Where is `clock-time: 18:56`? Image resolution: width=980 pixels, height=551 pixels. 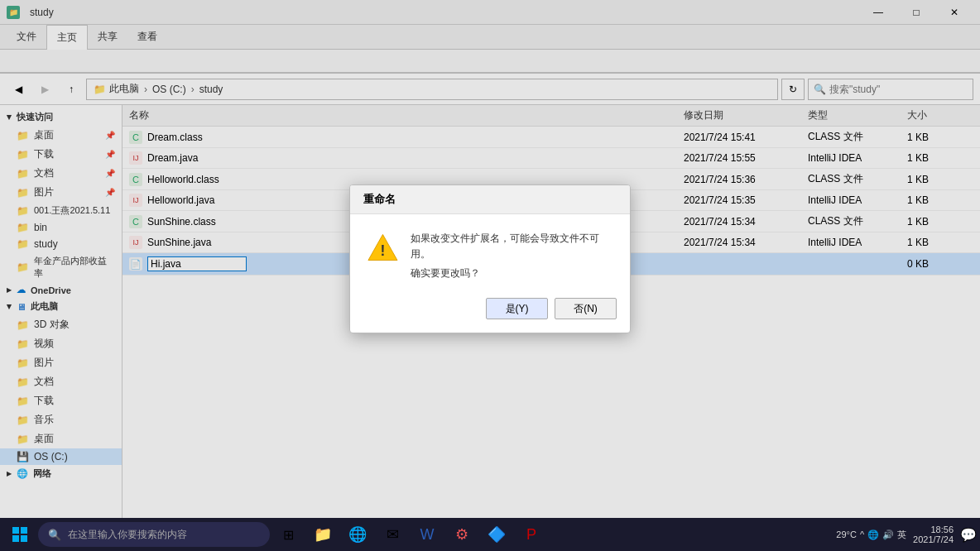
clock-time: 18:56 is located at coordinates (934, 529).